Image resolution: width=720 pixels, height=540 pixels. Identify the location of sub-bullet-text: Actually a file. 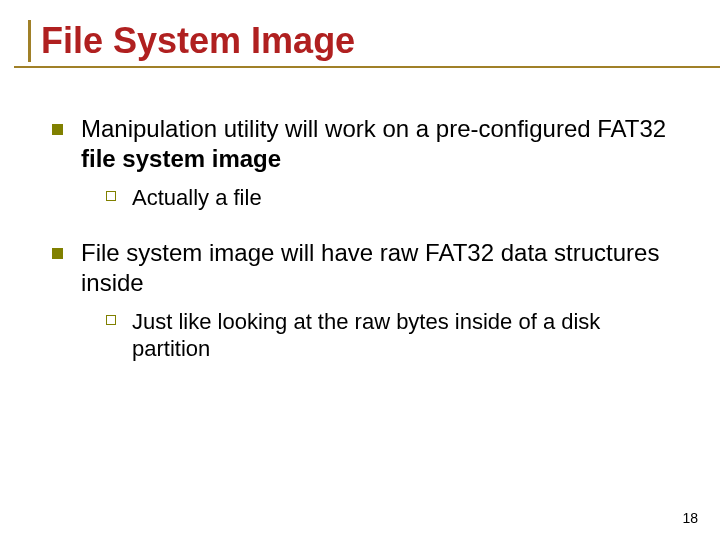
(407, 198).